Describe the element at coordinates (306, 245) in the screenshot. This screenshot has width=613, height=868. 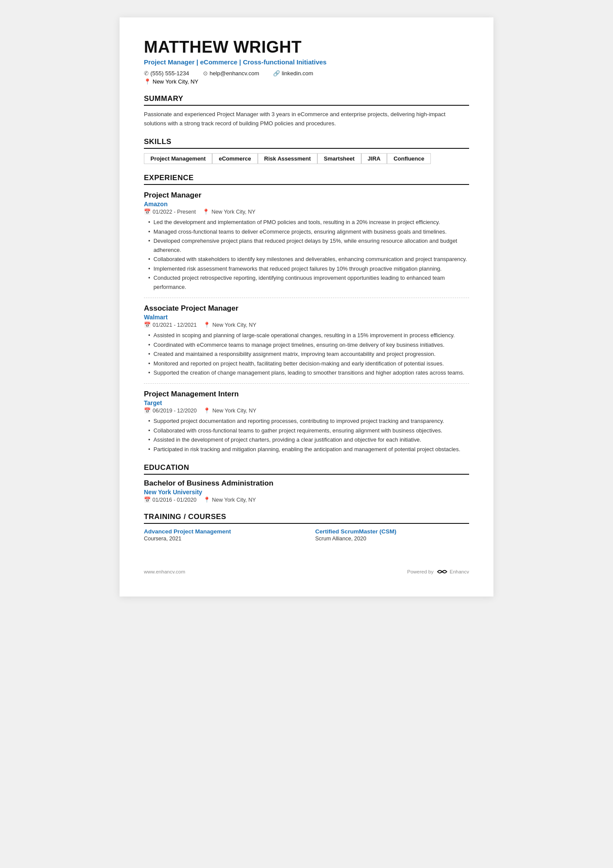
I see `job-entry: Project ManagerAmazon 📅 01/2022 - Presen…` at that location.